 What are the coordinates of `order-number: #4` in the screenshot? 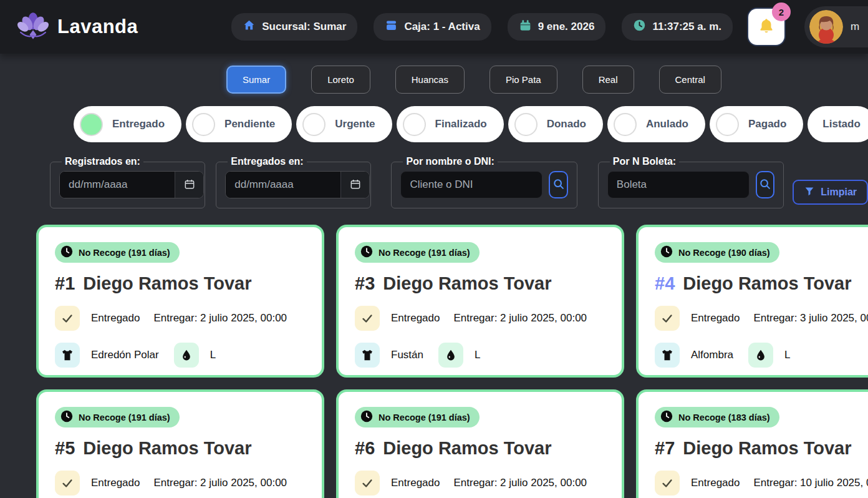 It's located at (665, 283).